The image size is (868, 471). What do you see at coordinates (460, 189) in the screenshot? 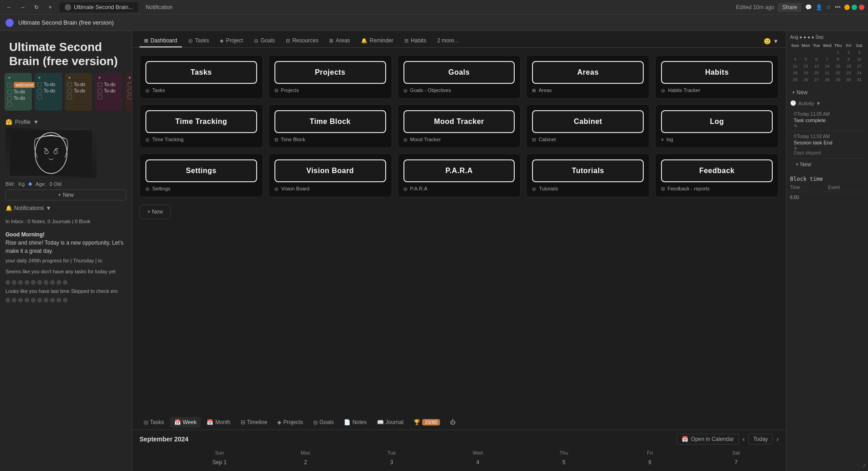
I see `para-link: ◎ P.A.R.A` at bounding box center [460, 189].